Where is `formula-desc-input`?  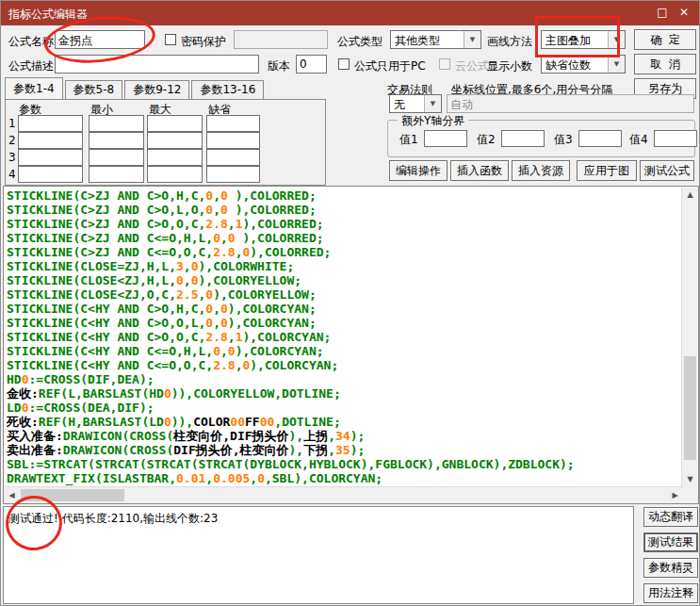 formula-desc-input is located at coordinates (156, 64).